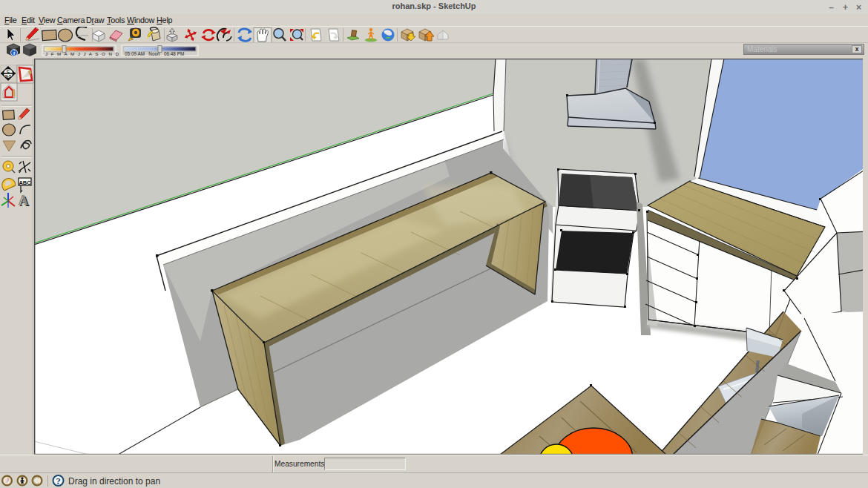 The width and height of the screenshot is (868, 488). Describe the element at coordinates (154, 53) in the screenshot. I see `svg-text: 05:09 AM Noon 06:48 PM` at that location.